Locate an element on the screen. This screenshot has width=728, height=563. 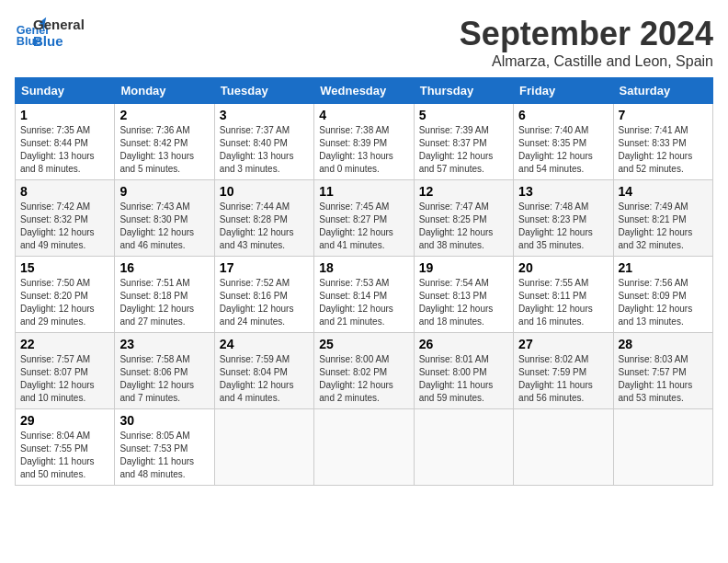
header-monday: Monday is located at coordinates (165, 91).